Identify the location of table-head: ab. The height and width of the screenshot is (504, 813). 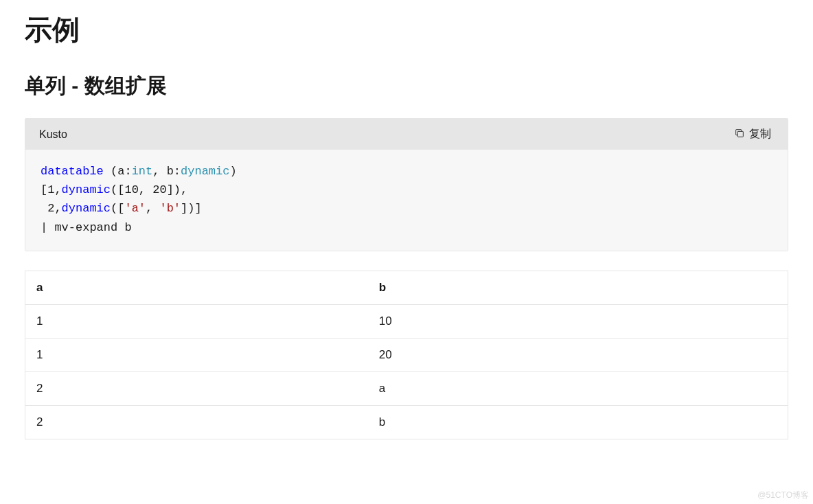
(406, 287).